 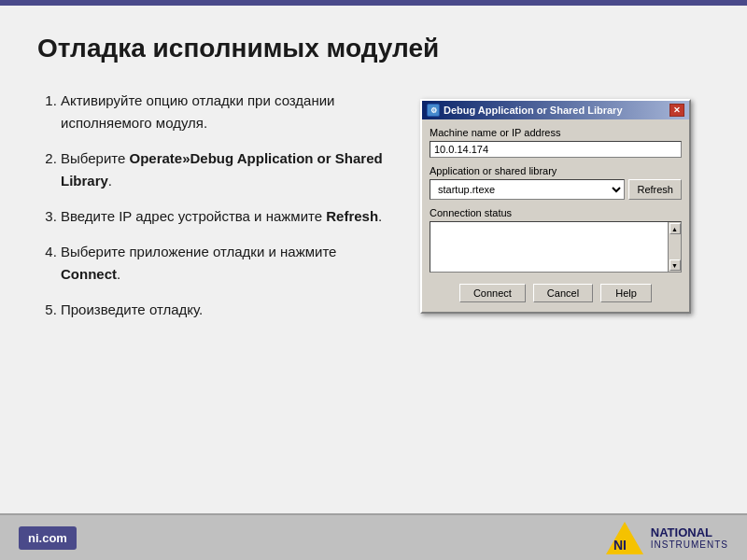 I want to click on list-item: Введите IP адрес устройства и нажмите Re…, so click(x=226, y=217).